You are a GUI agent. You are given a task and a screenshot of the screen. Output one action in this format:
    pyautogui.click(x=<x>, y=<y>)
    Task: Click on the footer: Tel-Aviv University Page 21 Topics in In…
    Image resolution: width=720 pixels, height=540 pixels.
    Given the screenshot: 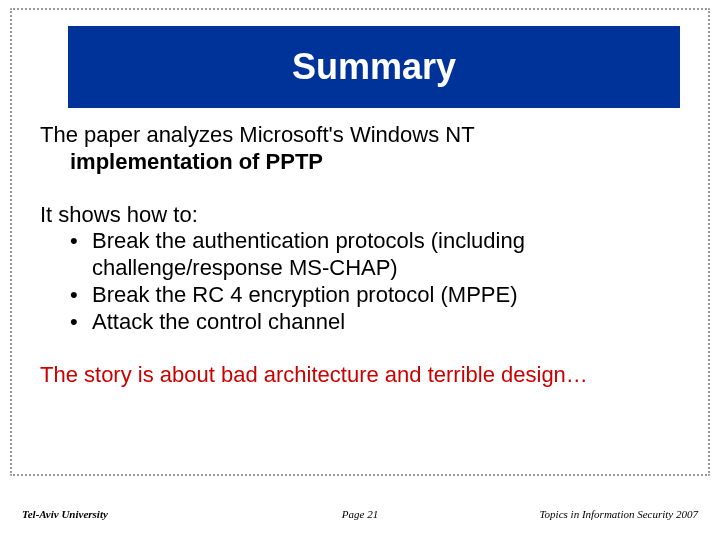 What is the action you would take?
    pyautogui.click(x=360, y=514)
    